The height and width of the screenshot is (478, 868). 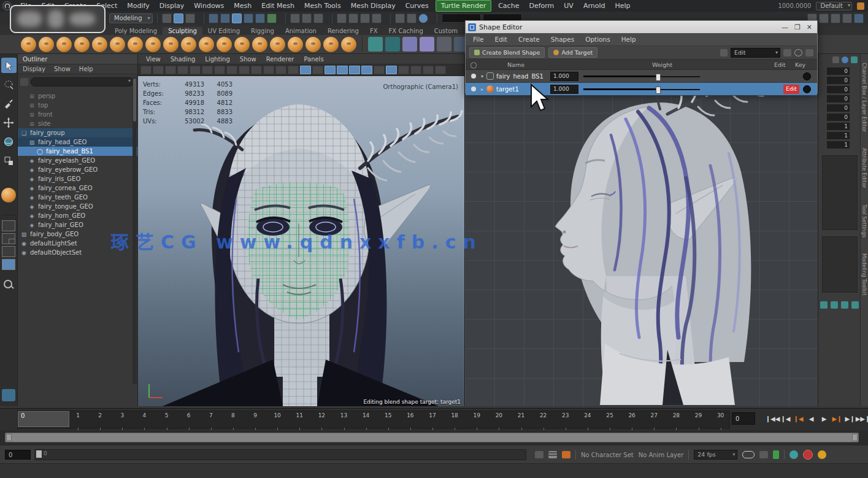 What do you see at coordinates (642, 76) in the screenshot?
I see `blend-shape-node-row: ▾ fairy_head_BS1 1.000` at bounding box center [642, 76].